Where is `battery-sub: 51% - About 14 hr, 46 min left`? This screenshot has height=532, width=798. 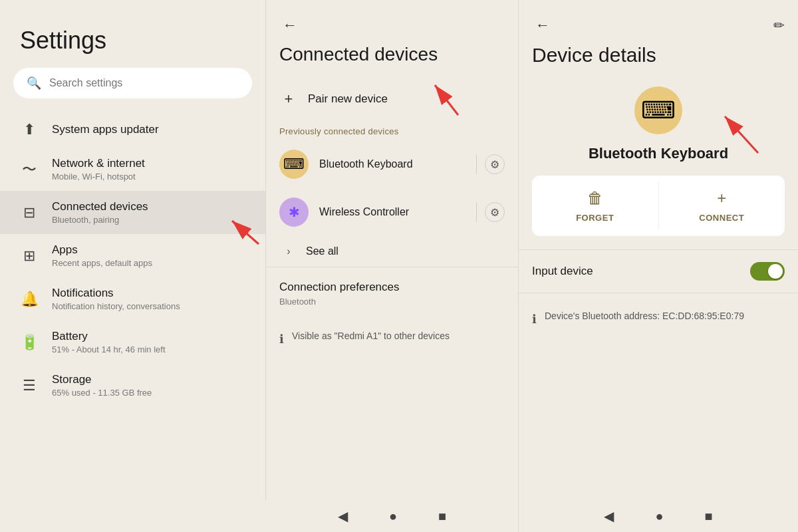
battery-sub: 51% - About 14 hr, 46 min left is located at coordinates (149, 350).